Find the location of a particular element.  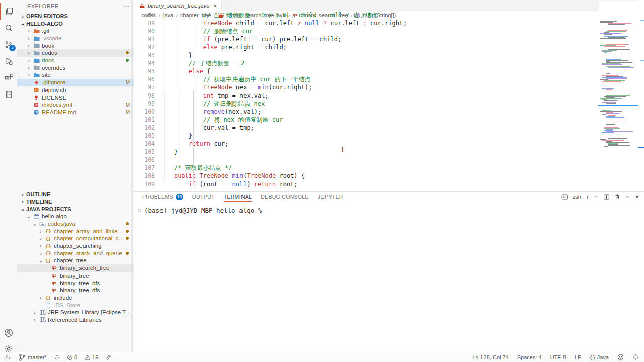

tree-item-chapter-searching: ›{}chapter_searching is located at coordinates (75, 246).